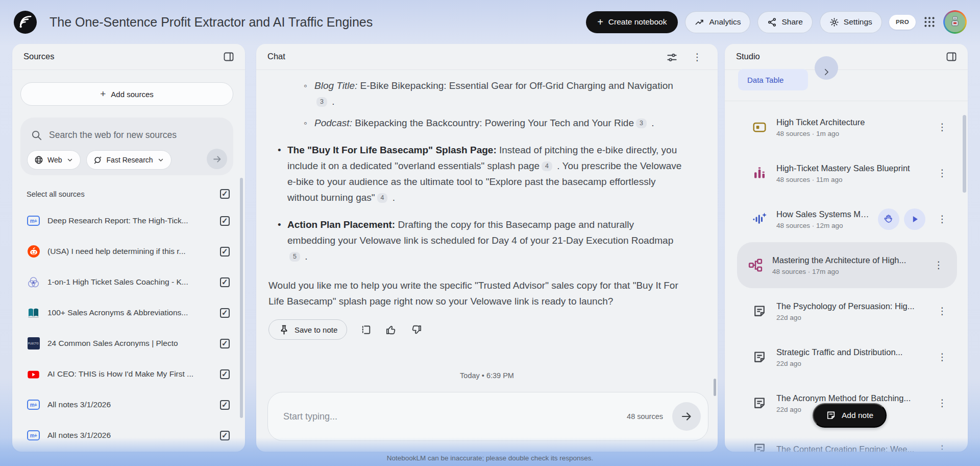 This screenshot has width=980, height=466. Describe the element at coordinates (846, 439) in the screenshot. I see `studio-row: The Content Creation Engine: Wee... ⋮` at that location.